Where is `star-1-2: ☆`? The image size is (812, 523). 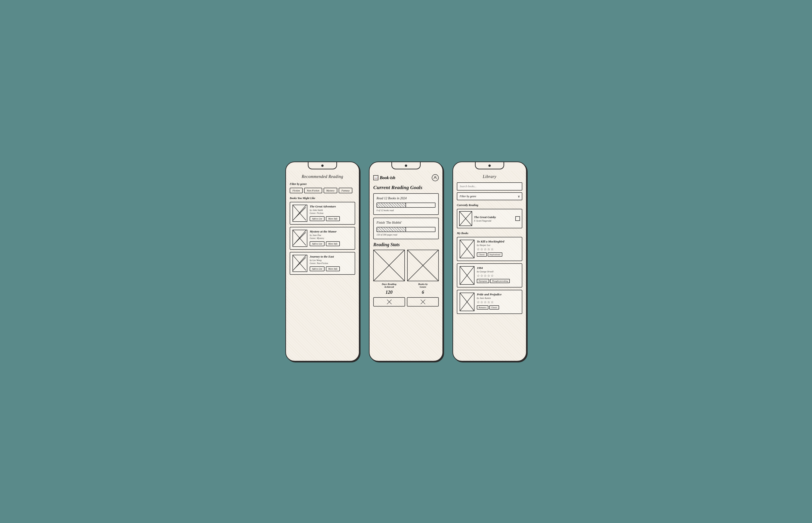
star-1-2: ☆ is located at coordinates (482, 249).